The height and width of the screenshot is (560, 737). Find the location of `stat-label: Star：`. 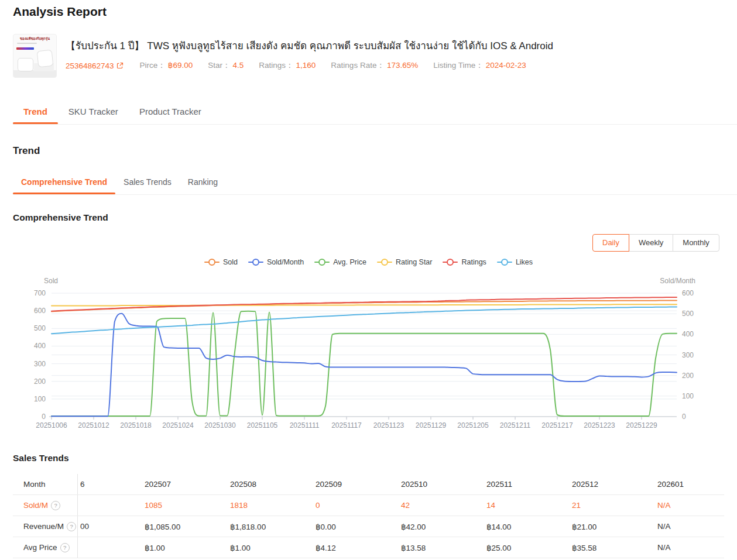

stat-label: Star： is located at coordinates (219, 66).